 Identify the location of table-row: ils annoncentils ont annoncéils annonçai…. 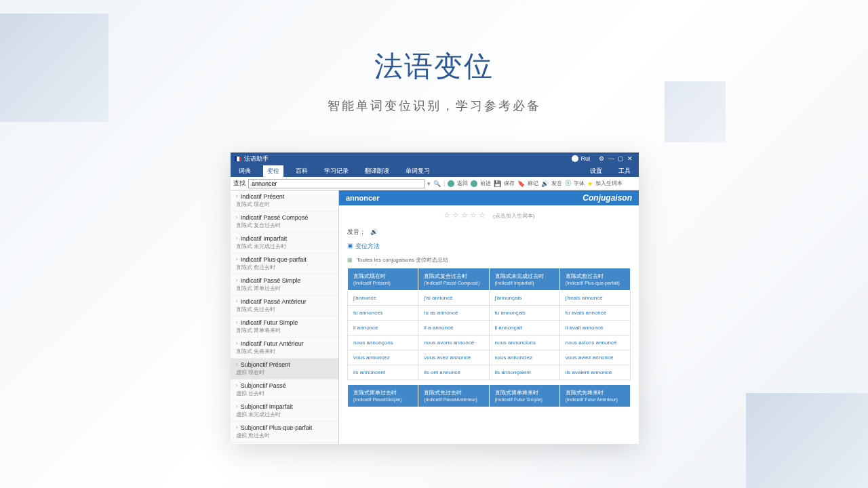
(490, 373).